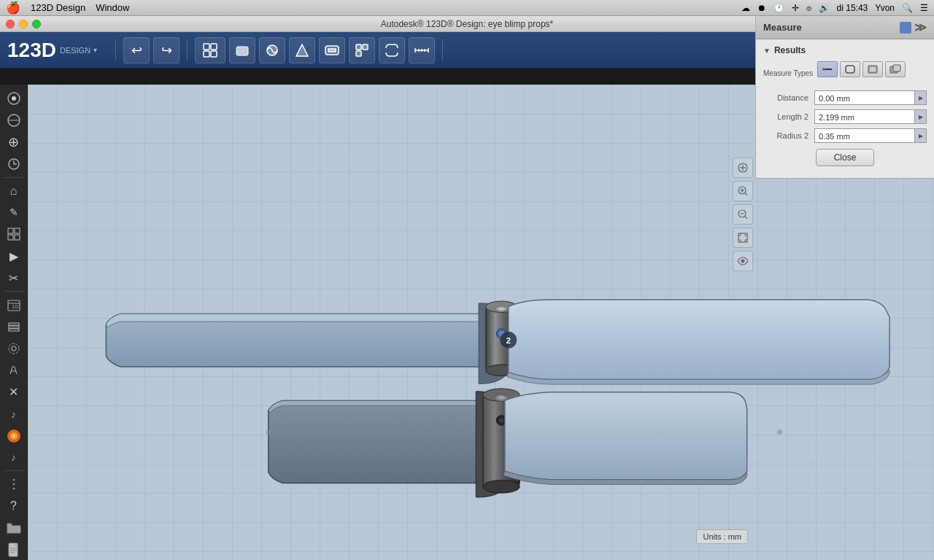 This screenshot has height=560, width=934. I want to click on panel-expand-button, so click(906, 28).